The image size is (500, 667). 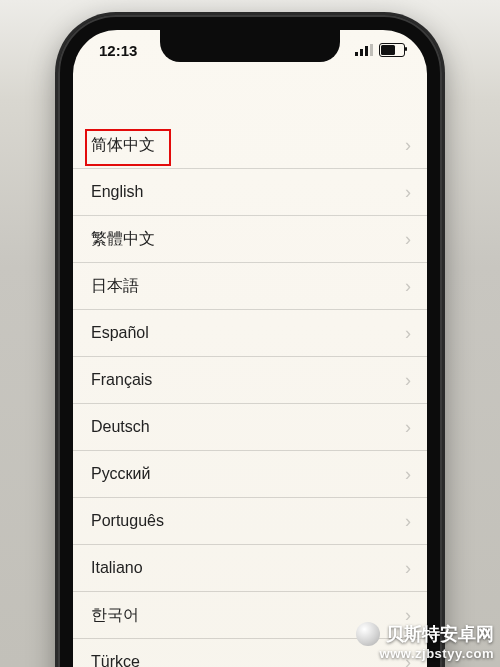 What do you see at coordinates (115, 286) in the screenshot?
I see `language-label: 日本語` at bounding box center [115, 286].